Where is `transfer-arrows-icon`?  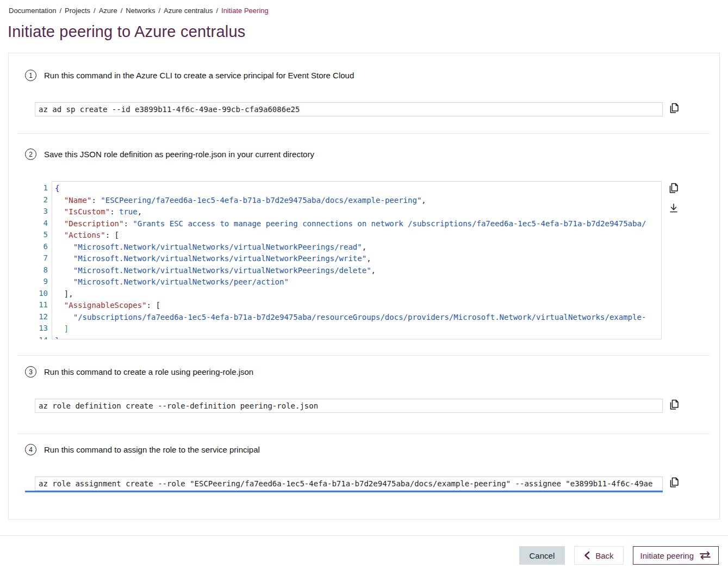 transfer-arrows-icon is located at coordinates (705, 555).